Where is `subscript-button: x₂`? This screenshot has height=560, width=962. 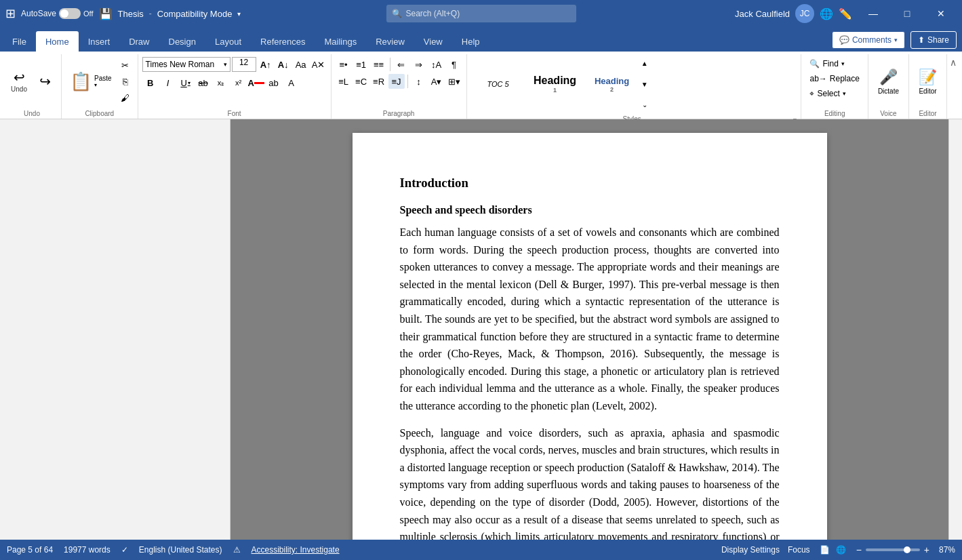
subscript-button: x₂ is located at coordinates (221, 83).